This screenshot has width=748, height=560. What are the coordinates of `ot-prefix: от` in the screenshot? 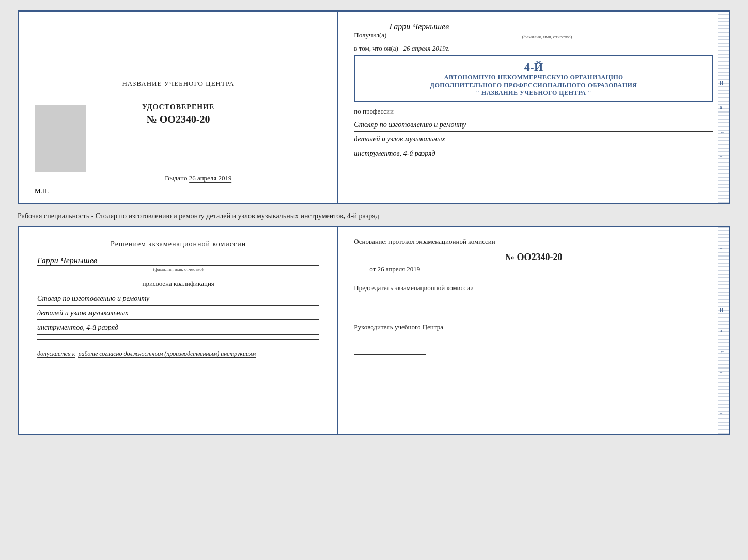 It's located at (372, 269).